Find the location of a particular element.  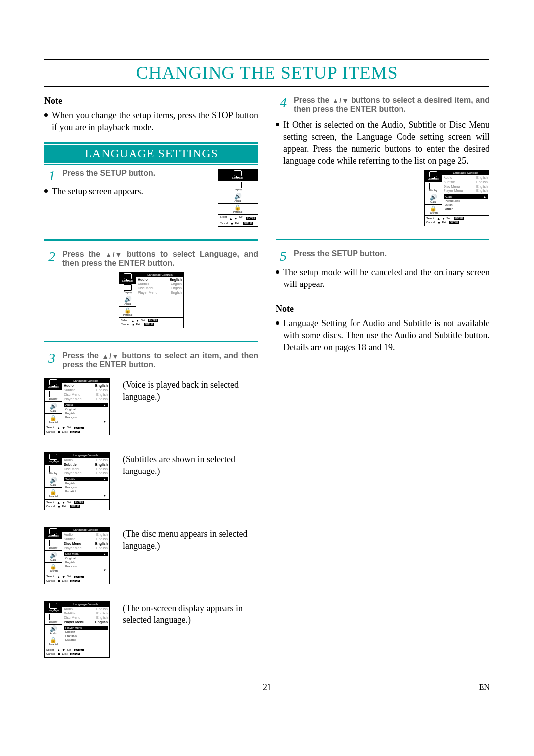

step-3: 3 Press the ▲/▼ buttons to select an ite… is located at coordinates (151, 360).